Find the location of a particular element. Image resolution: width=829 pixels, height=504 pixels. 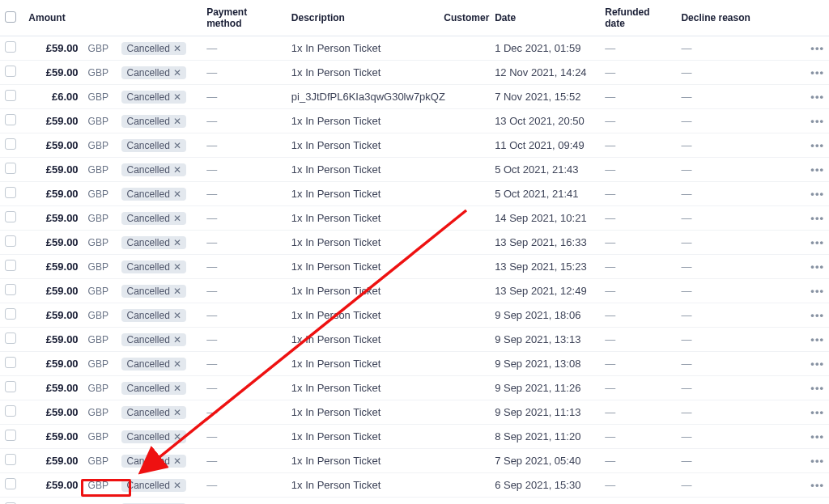

col-date: Date is located at coordinates (545, 18).